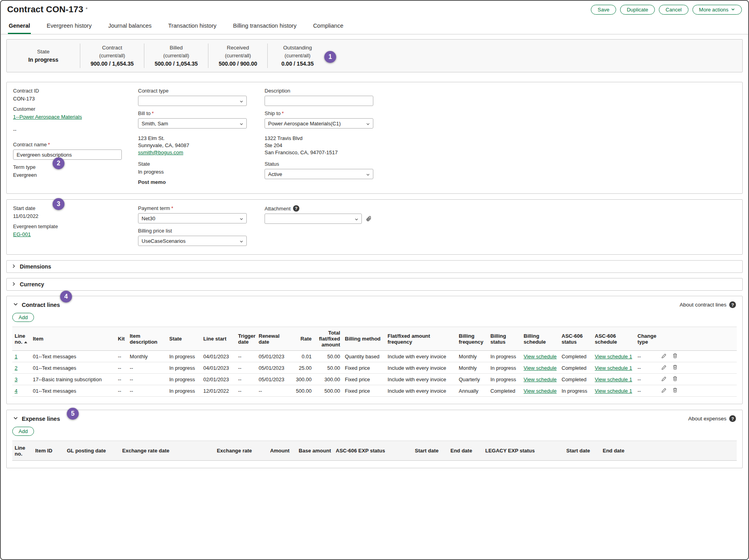  I want to click on about-expenses-link: About expenses ?, so click(712, 418).